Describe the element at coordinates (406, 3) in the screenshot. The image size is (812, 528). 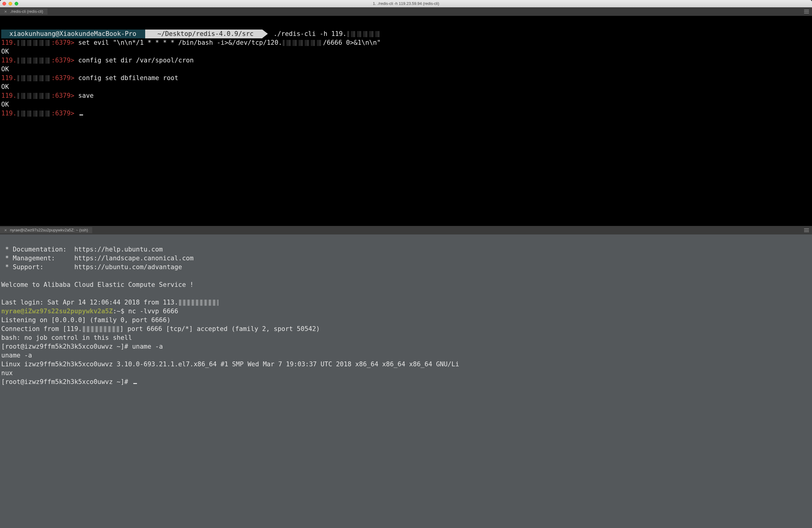
I see `window-titlebar: 1. ./redis-cli -h 119.23.59.94 (redis-cl…` at that location.